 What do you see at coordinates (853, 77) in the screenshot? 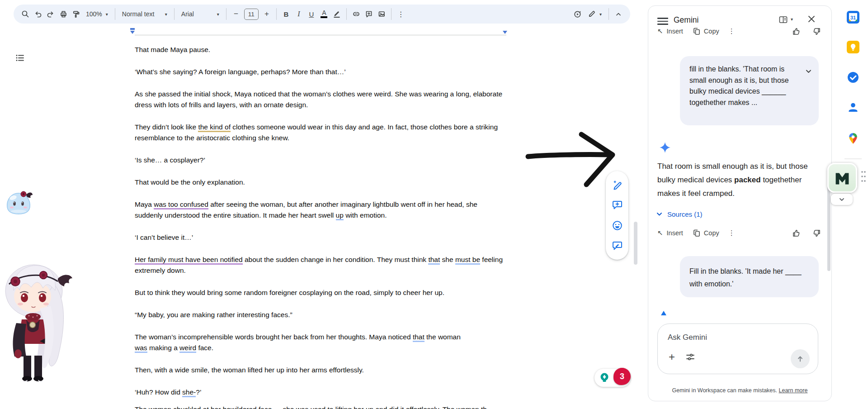
I see `google-tasks-icon` at bounding box center [853, 77].